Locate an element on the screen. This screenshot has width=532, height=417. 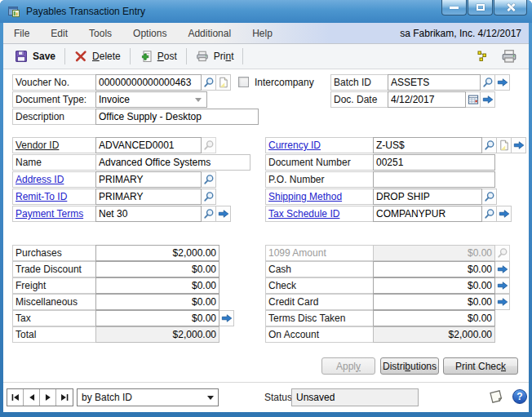
payment-terms-lookup-button is located at coordinates (209, 214).